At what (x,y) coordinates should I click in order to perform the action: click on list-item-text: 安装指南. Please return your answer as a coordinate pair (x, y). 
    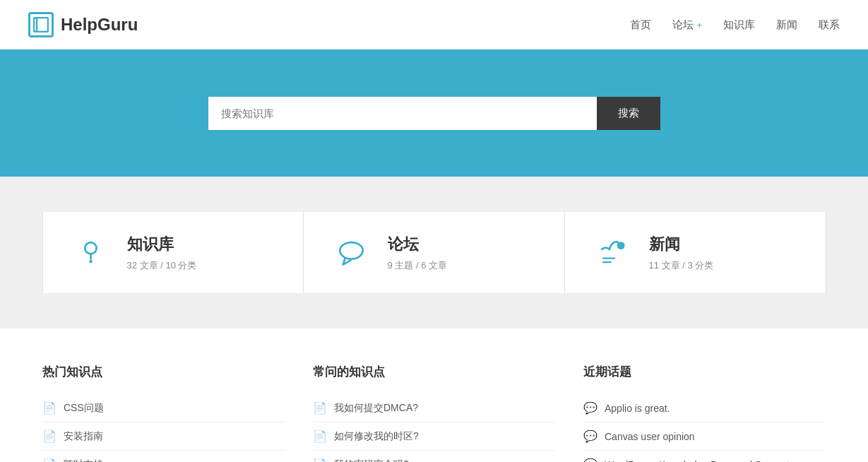
    Looking at the image, I should click on (83, 437).